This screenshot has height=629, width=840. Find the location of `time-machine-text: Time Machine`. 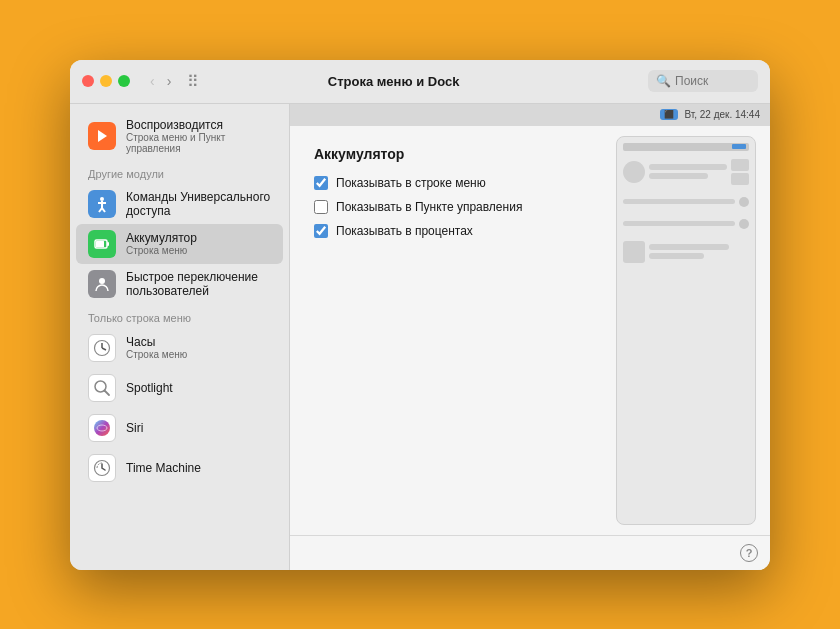

time-machine-text: Time Machine is located at coordinates (164, 468).